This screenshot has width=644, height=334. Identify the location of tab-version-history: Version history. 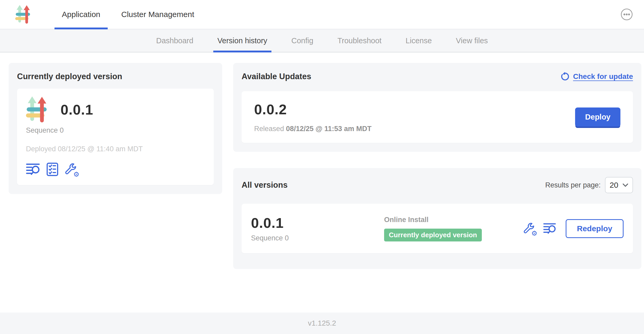
(242, 41).